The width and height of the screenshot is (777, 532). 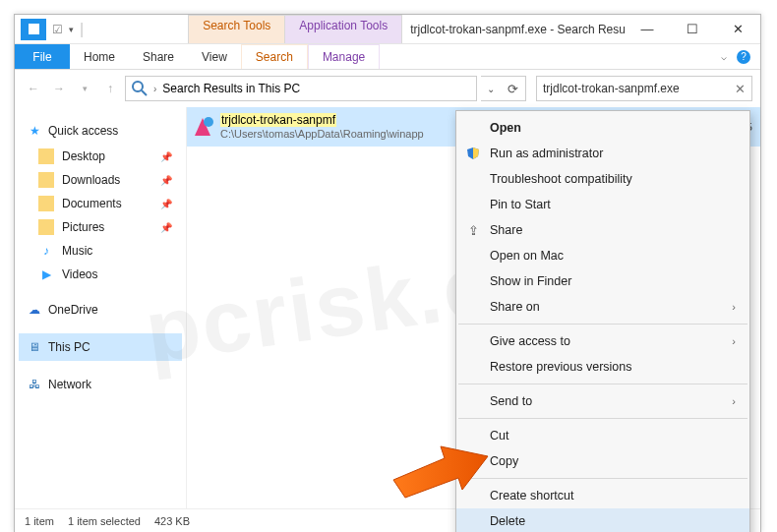 I want to click on result-filename: trjdlcot-trokan-sanpmf, so click(x=278, y=120).